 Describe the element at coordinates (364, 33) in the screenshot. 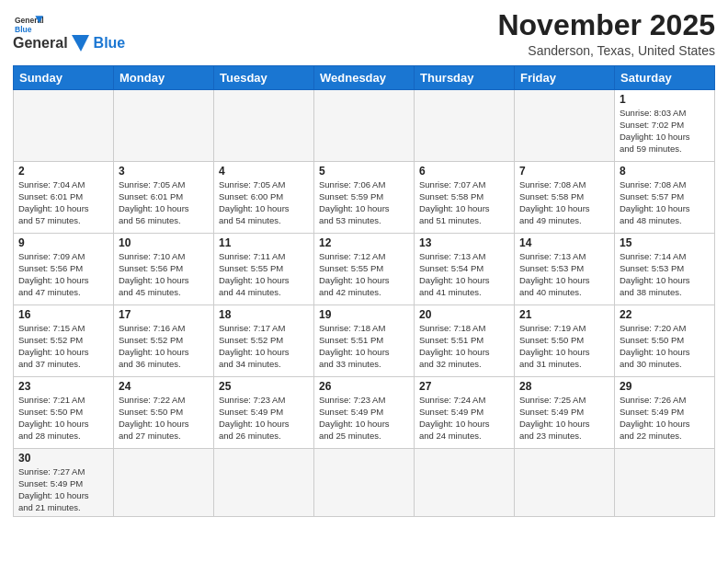

I see `header: General Blue General Blue November 2025 …` at that location.